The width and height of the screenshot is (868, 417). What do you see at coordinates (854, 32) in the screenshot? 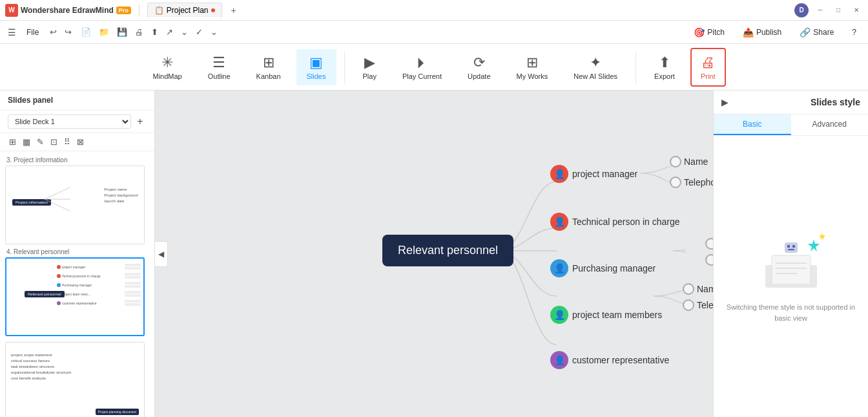
I see `help-icon: ?` at bounding box center [854, 32].